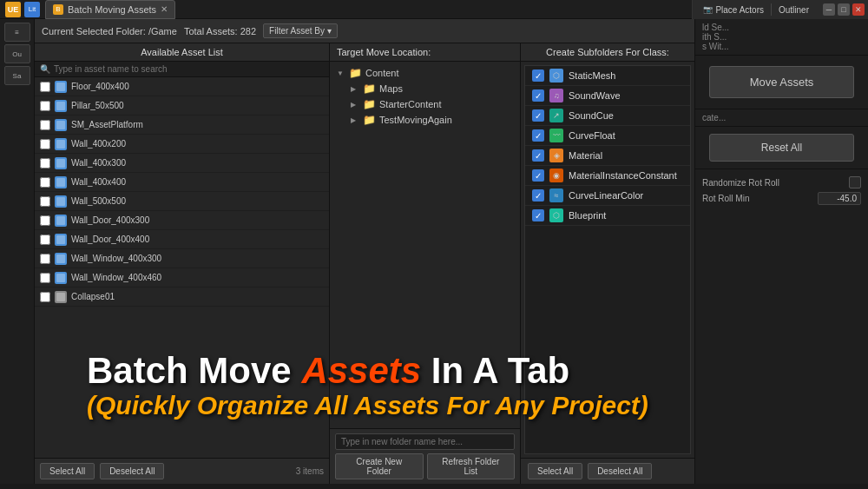  Describe the element at coordinates (556, 195) in the screenshot. I see `class-type-icon: ≈` at that location.